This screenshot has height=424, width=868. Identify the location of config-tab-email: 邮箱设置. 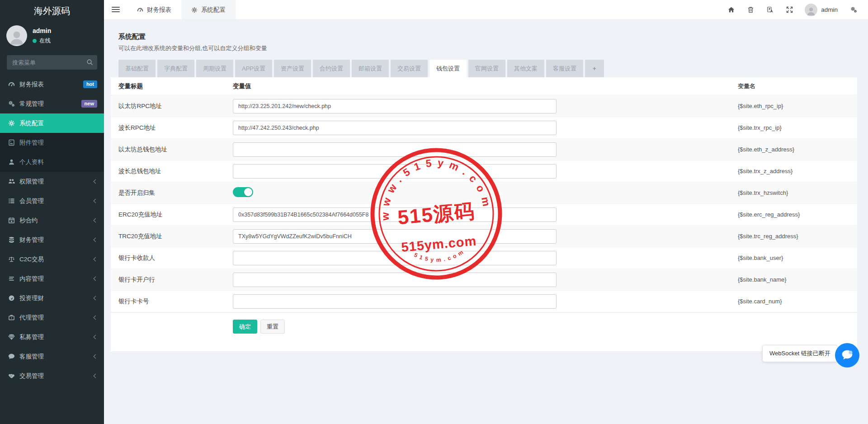
(370, 69).